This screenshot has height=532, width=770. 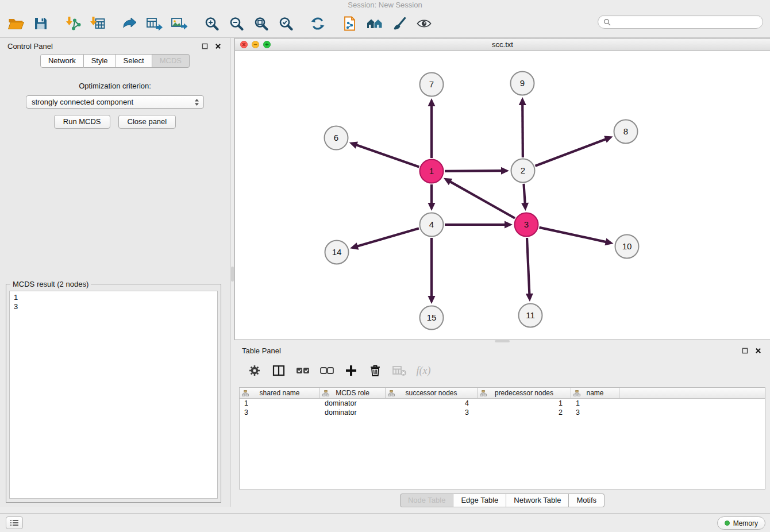 What do you see at coordinates (14, 523) in the screenshot?
I see `task-history-button` at bounding box center [14, 523].